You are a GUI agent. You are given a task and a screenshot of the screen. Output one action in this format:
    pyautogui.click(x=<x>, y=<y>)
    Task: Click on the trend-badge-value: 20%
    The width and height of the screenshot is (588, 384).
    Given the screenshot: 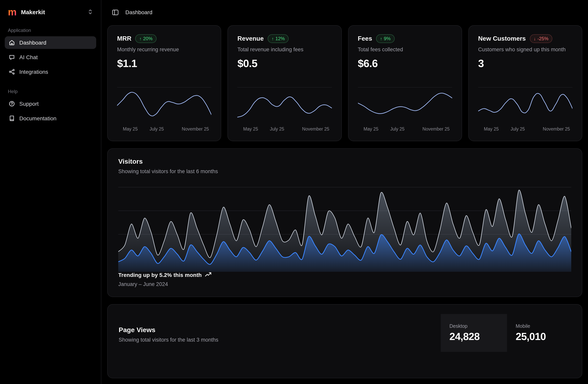 What is the action you would take?
    pyautogui.click(x=148, y=39)
    